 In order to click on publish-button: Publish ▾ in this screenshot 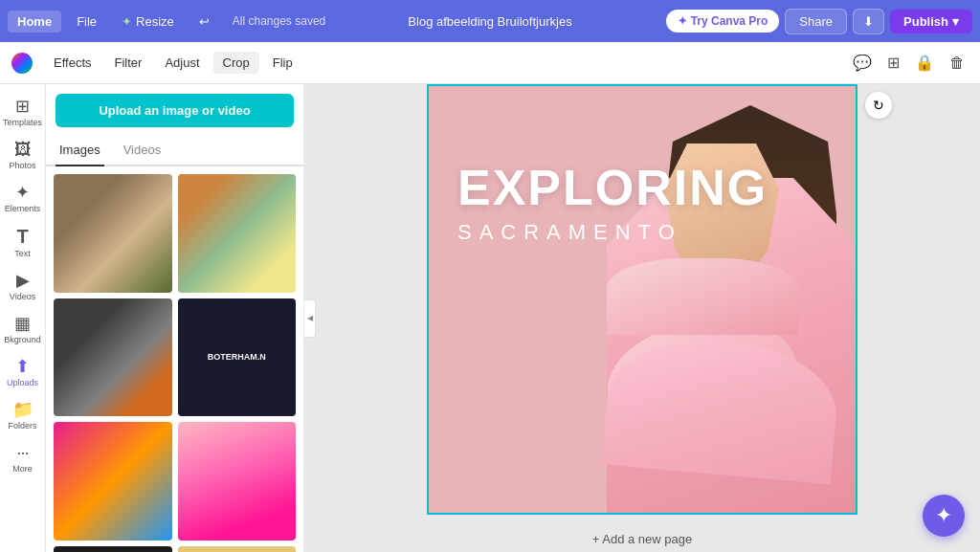, I will do `click(931, 21)`.